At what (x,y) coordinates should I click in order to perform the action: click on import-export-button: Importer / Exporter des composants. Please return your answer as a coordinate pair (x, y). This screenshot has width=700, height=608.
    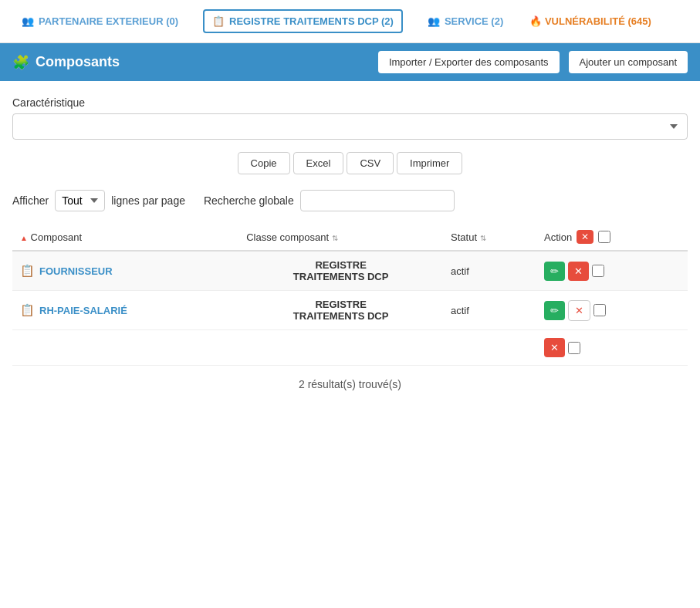
    Looking at the image, I should click on (469, 62).